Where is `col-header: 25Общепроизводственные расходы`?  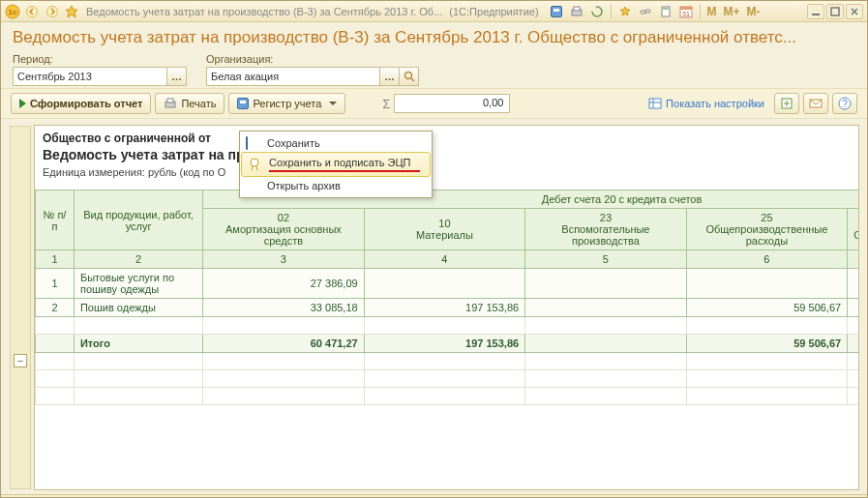
col-header: 25Общепроизводственные расходы is located at coordinates (766, 230).